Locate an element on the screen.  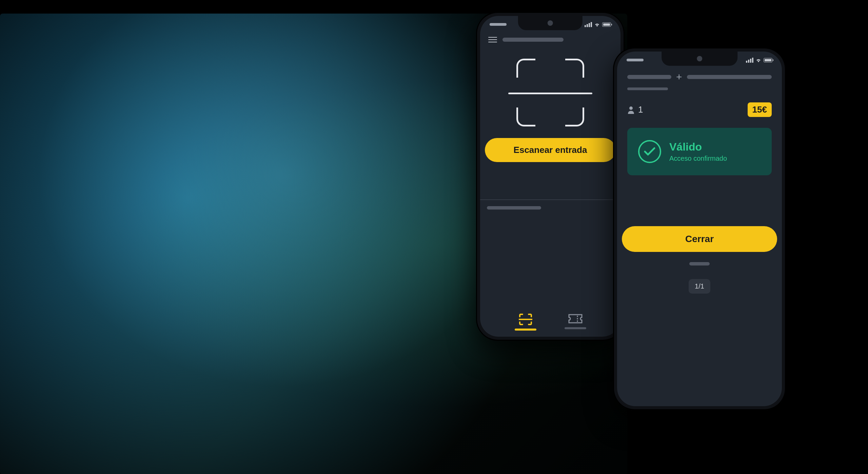
scan-line is located at coordinates (550, 94).